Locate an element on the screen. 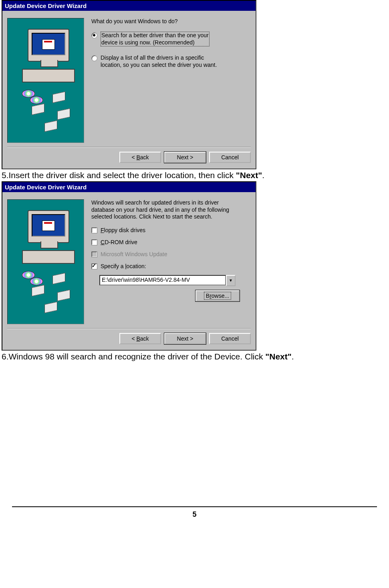 The width and height of the screenshot is (389, 588). checkbox-label: Specify a location: is located at coordinates (123, 266).